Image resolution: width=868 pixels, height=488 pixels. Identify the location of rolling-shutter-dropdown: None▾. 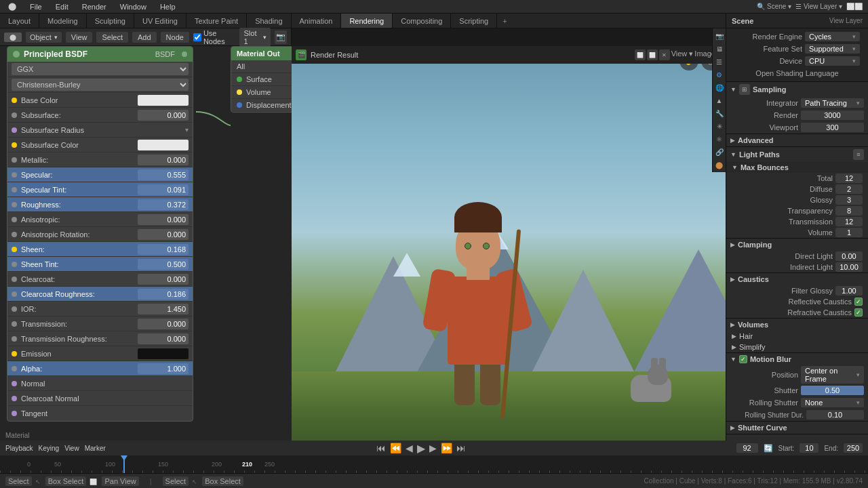
(833, 403).